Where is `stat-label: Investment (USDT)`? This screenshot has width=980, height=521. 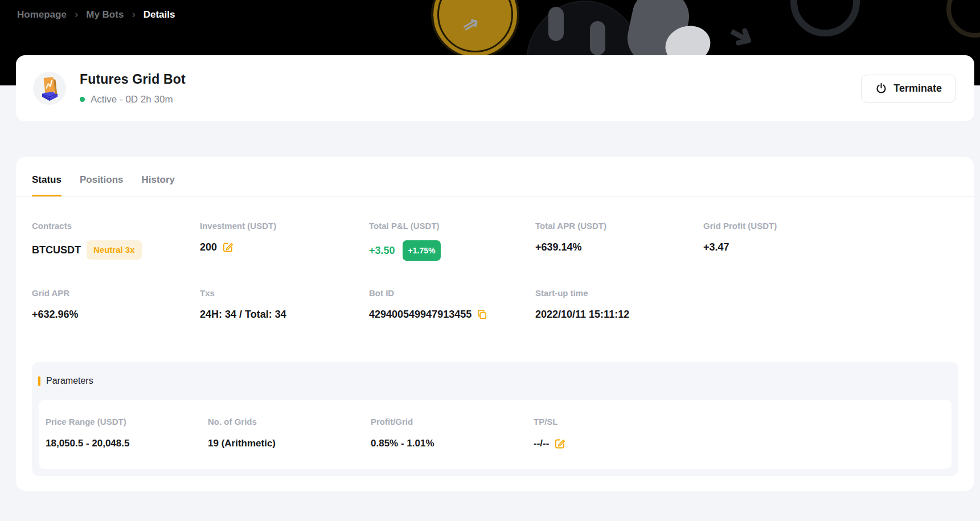 stat-label: Investment (USDT) is located at coordinates (285, 226).